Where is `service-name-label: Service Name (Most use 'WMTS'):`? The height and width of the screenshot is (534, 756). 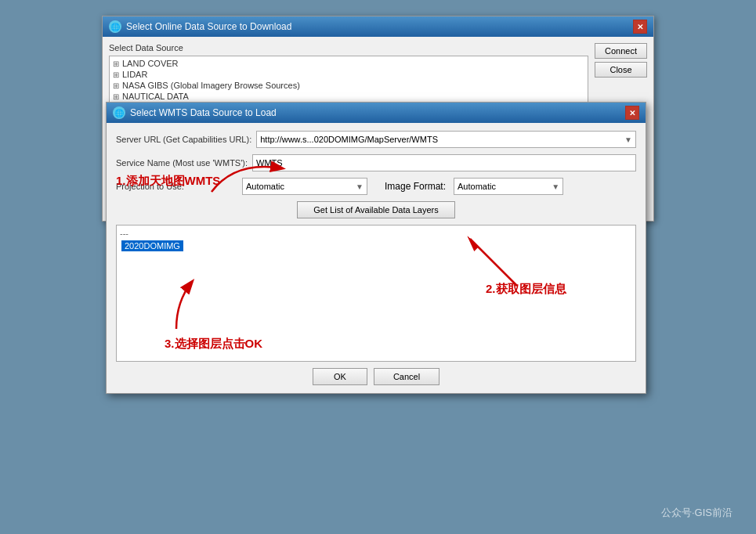
service-name-label: Service Name (Most use 'WMTS'): is located at coordinates (182, 163).